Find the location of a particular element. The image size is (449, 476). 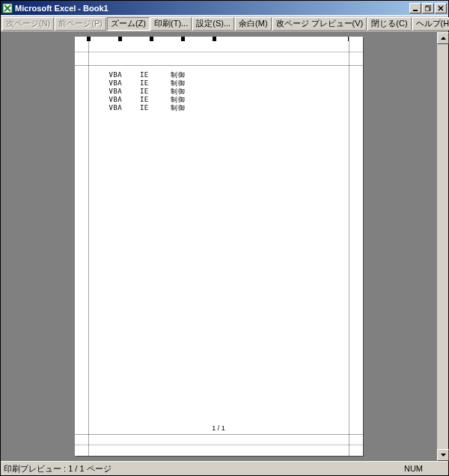

excel-icon is located at coordinates (7, 8).